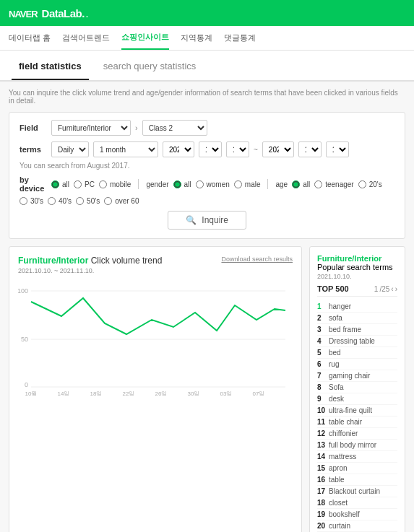 This screenshot has height=532, width=414. I want to click on rank-number: 20, so click(323, 526).